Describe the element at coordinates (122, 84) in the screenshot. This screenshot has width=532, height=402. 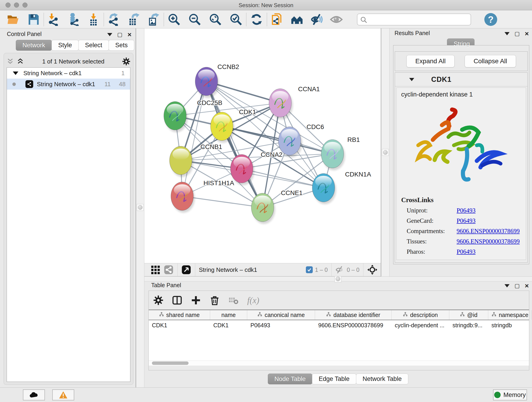
I see `edge-count: 48` at that location.